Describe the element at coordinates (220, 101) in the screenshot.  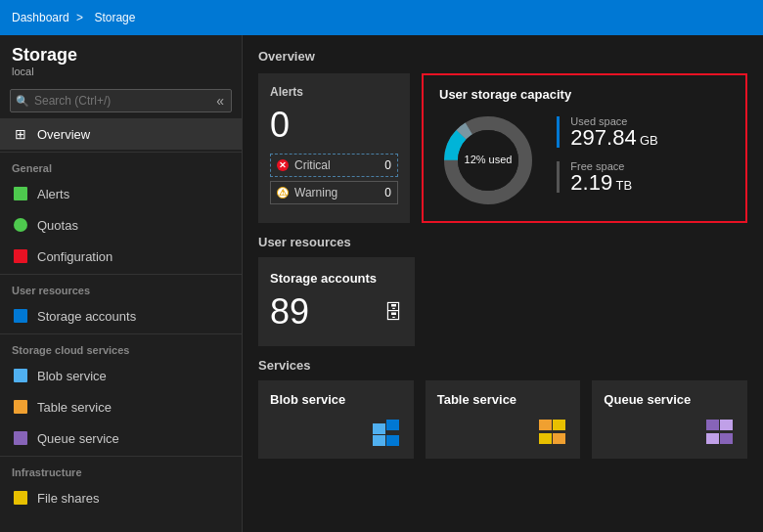
I see `collapse-button: «` at that location.